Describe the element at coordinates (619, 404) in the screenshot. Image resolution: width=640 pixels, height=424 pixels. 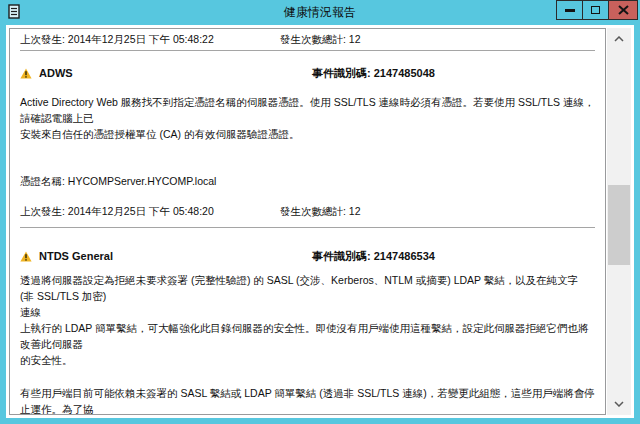
I see `chevron-down-icon` at that location.